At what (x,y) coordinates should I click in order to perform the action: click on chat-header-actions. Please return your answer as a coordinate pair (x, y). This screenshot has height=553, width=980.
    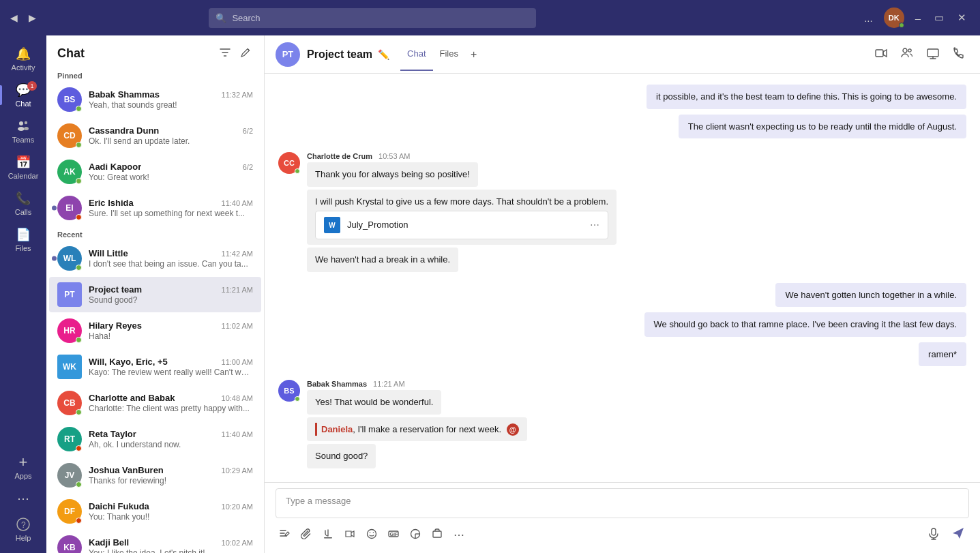
    Looking at the image, I should click on (920, 55).